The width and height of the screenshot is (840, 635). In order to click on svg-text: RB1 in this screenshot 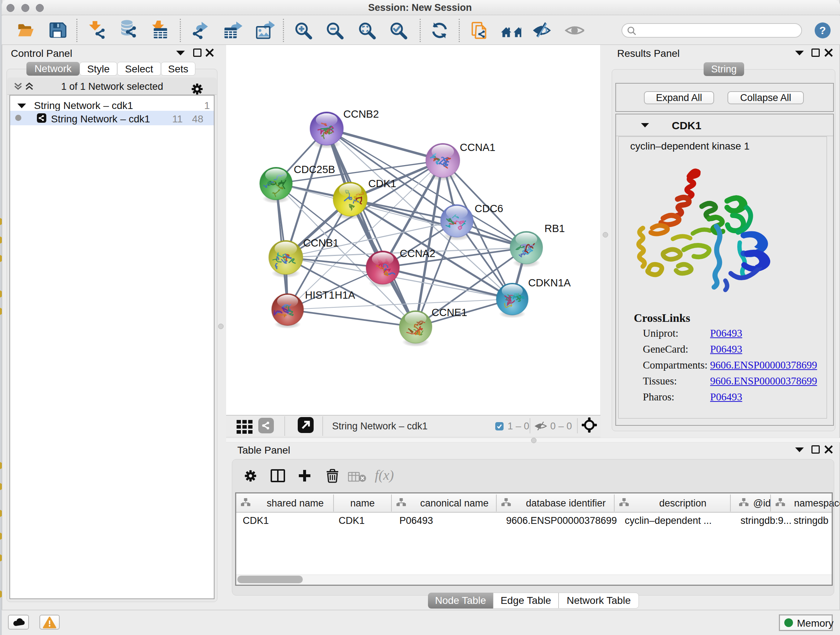, I will do `click(554, 228)`.